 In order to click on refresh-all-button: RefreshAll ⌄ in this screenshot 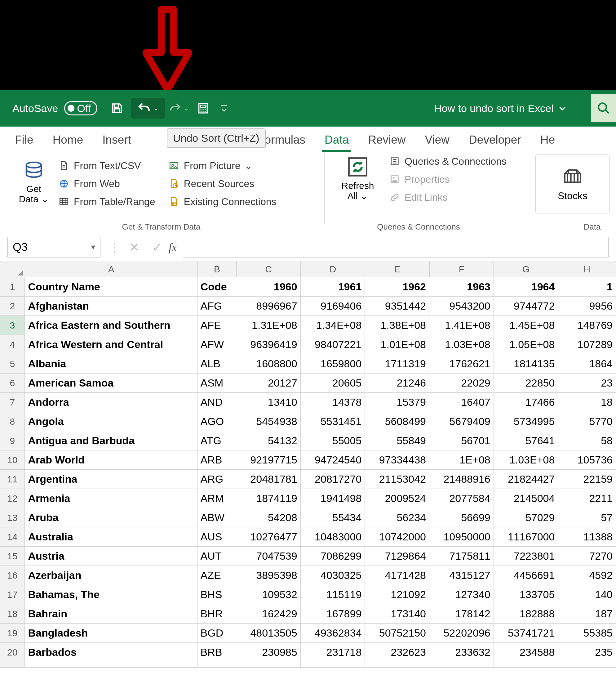, I will do `click(358, 193)`.